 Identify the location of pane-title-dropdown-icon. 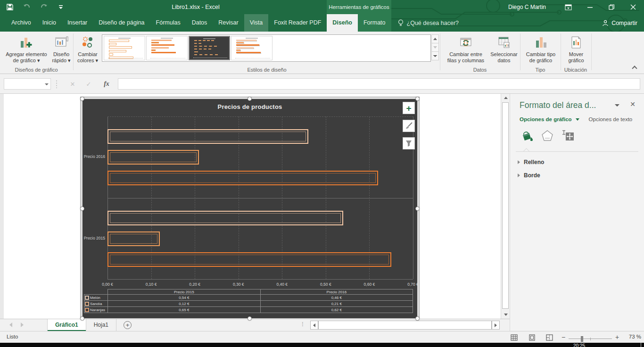
(617, 106).